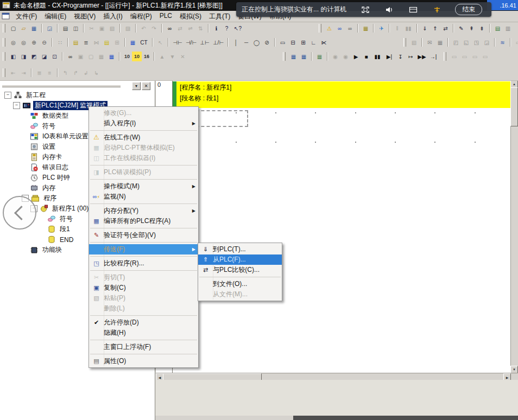  Describe the element at coordinates (293, 42) in the screenshot. I see `fb-invoke-button: ⊟` at that location.